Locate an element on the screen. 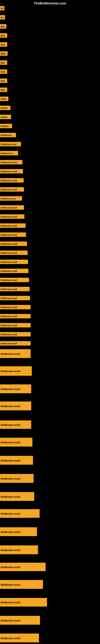 This screenshot has width=100, height=644. bar-label: Bottl is located at coordinates (4, 54).